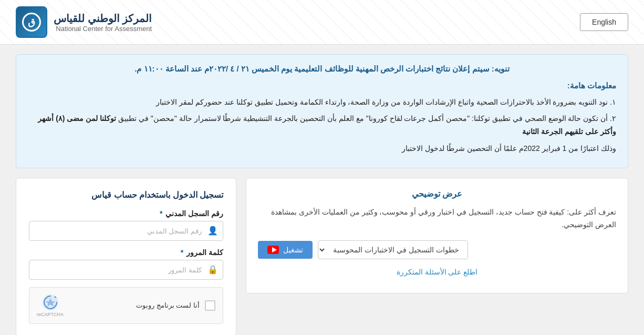 The image size is (644, 335). Describe the element at coordinates (293, 250) in the screenshot. I see `play-button-label: تشغيل` at that location.